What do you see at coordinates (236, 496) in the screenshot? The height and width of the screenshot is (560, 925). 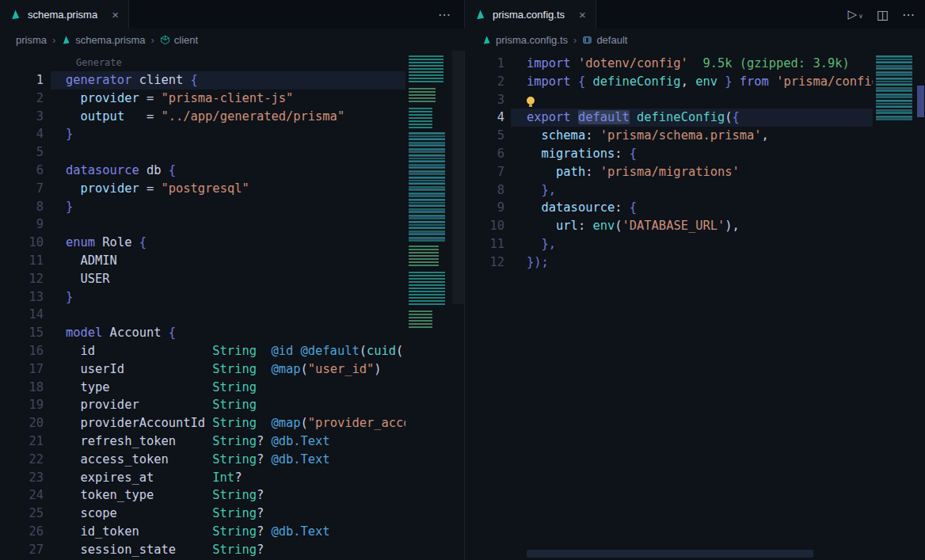 I see `code-line: token_type String?` at bounding box center [236, 496].